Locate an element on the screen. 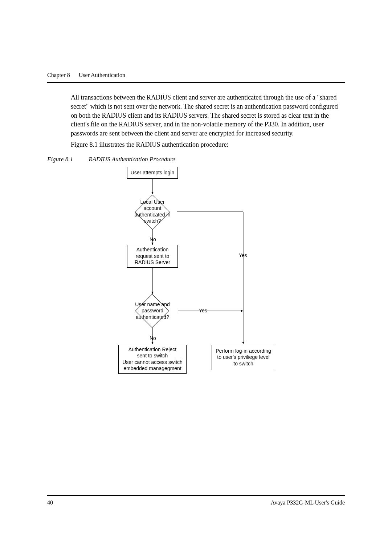 This screenshot has width=392, height=555. footer-divider is located at coordinates (196, 495).